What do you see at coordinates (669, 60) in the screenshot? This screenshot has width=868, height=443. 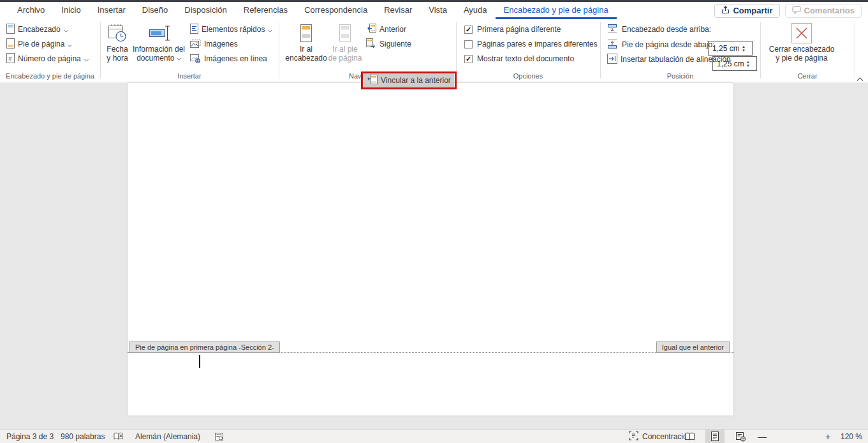 I see `insert-alignment-tab-button: Insertar tabulación de alineación` at bounding box center [669, 60].